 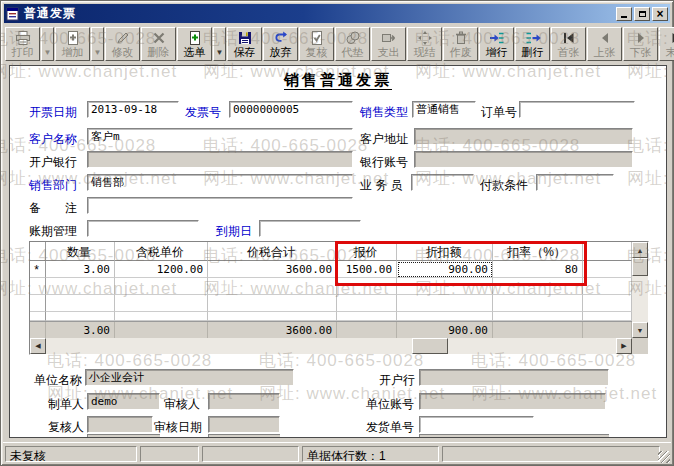 What do you see at coordinates (367, 252) in the screenshot?
I see `column-header-quote: 报价` at bounding box center [367, 252].